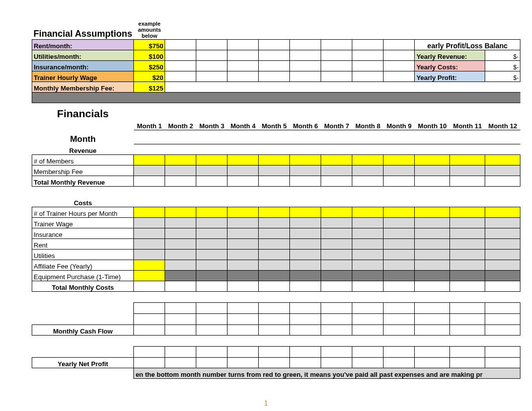 This screenshot has width=532, height=411. Describe the element at coordinates (327, 373) in the screenshot. I see `footnote: en the bottom month number turns from re…` at that location.